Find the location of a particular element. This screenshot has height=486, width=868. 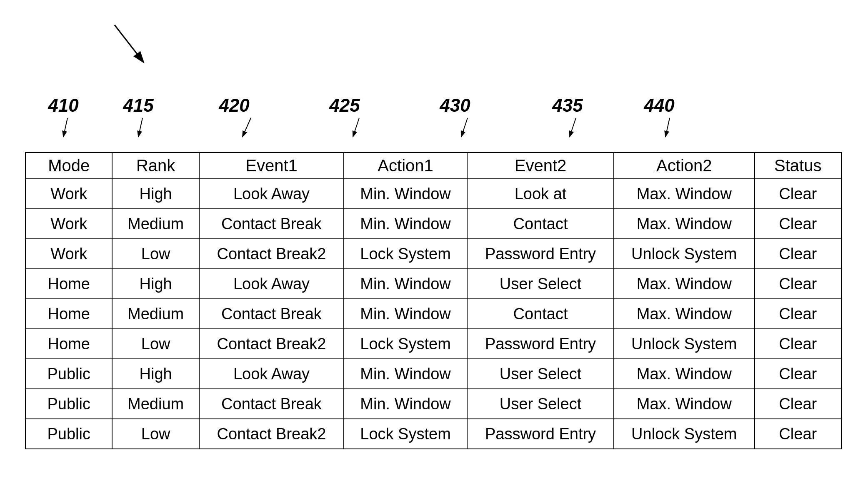

table-row: PublicMediumContact BreakMin. WindowUser… is located at coordinates (433, 404).